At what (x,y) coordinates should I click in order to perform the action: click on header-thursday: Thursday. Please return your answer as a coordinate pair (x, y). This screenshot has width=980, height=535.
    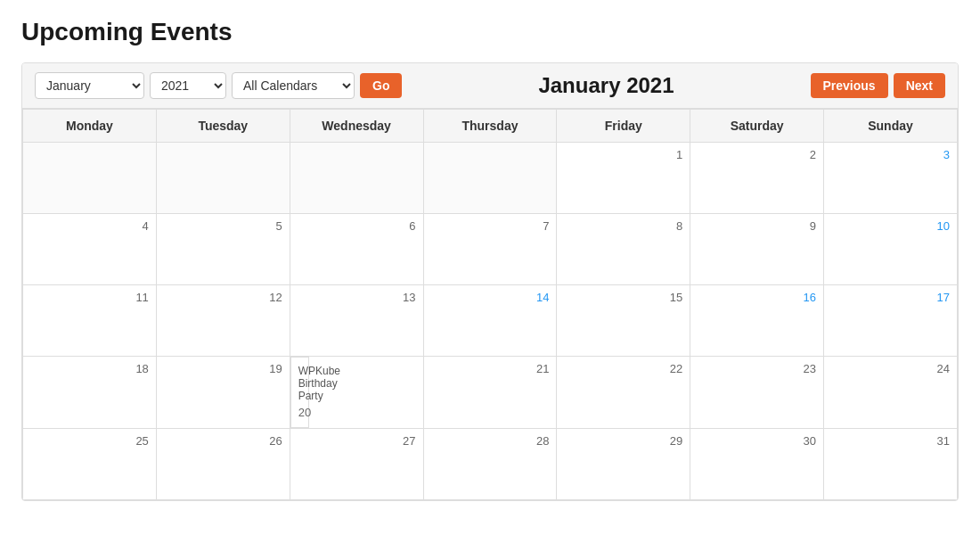
    Looking at the image, I should click on (490, 127).